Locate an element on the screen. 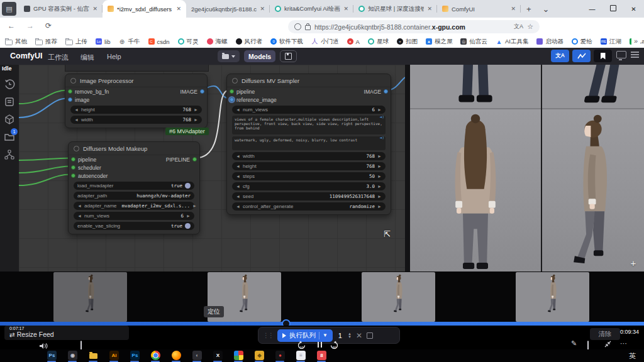 The height and width of the screenshot is (362, 644). bookmark-item-13: 星球 is located at coordinates (379, 41).